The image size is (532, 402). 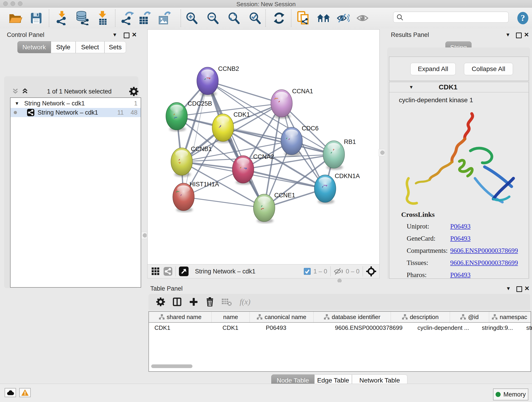 I want to click on cell-namespace: stringdb, so click(x=526, y=328).